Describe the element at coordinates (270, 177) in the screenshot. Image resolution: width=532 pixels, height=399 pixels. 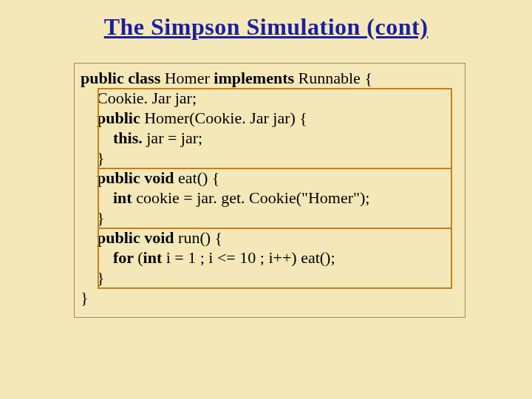
I see `code-line: public void eat() {` at that location.